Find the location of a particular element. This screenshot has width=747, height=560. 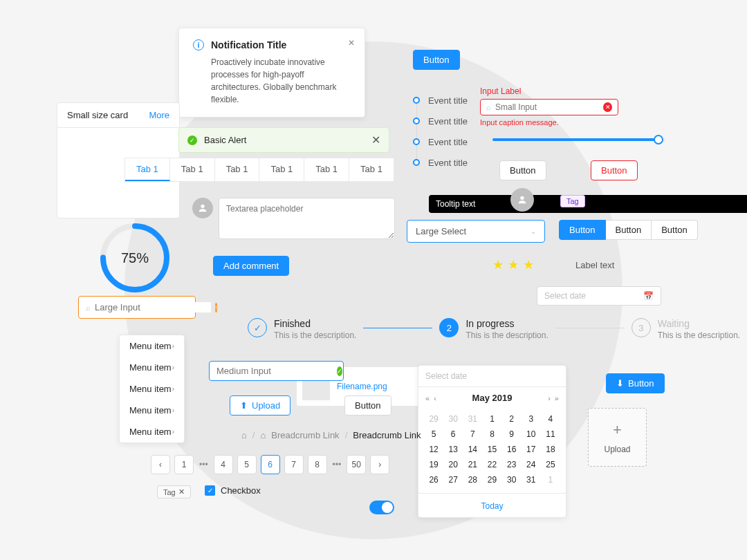

button: Button is located at coordinates (368, 405).